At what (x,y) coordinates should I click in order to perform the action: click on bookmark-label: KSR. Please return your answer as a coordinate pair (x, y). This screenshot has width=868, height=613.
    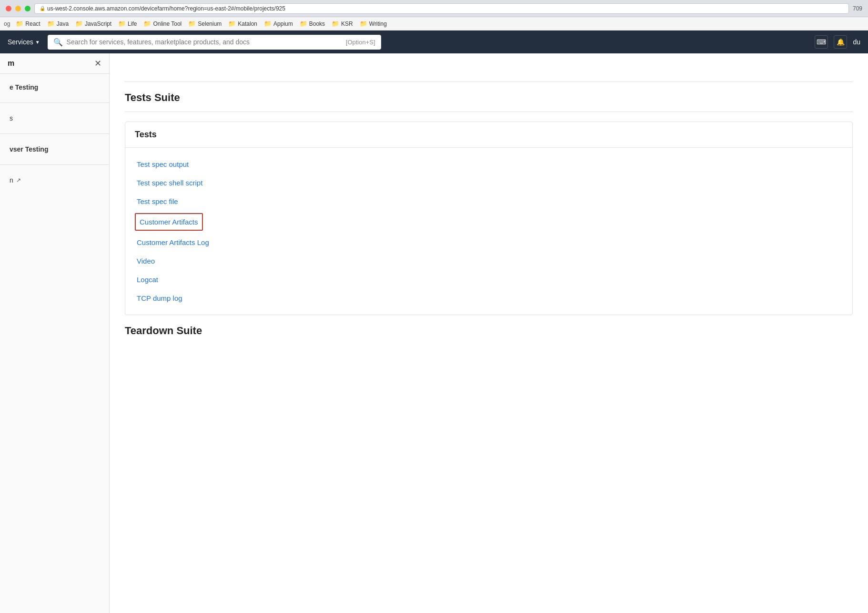
    Looking at the image, I should click on (347, 24).